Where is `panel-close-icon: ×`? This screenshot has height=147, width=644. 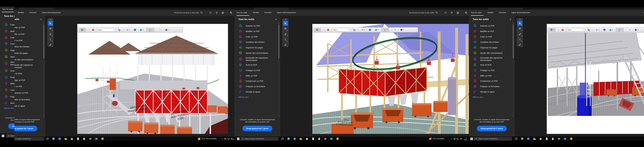
panel-close-icon: × is located at coordinates (276, 19).